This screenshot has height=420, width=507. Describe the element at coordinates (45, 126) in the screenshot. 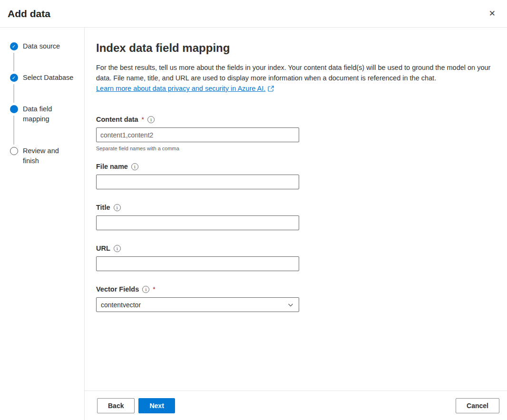

I see `step-data-field-mapping: Data field mapping` at that location.